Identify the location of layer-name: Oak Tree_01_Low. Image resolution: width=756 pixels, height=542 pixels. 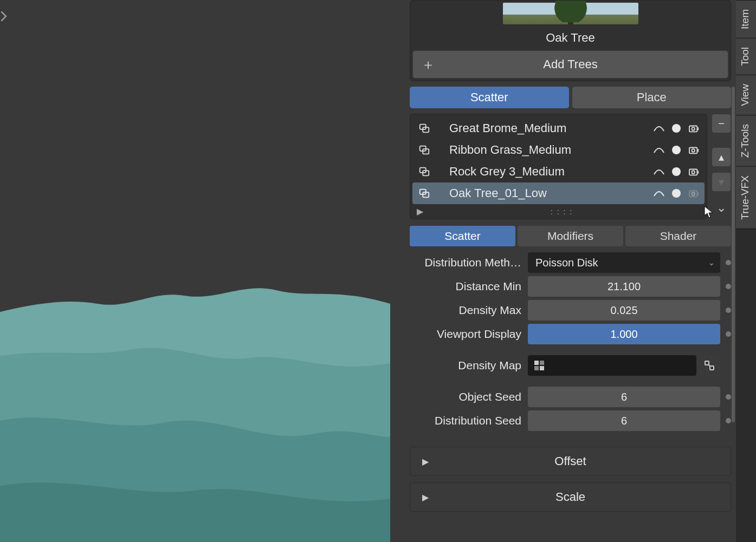
(543, 193).